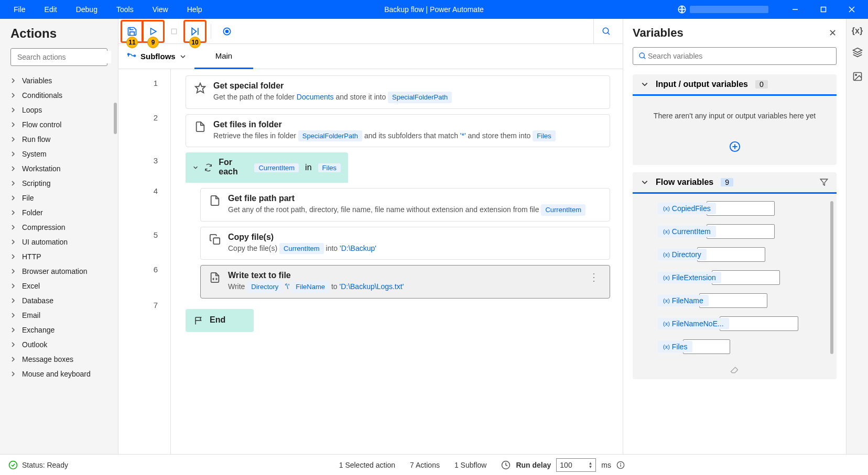 The height and width of the screenshot is (475, 868). Describe the element at coordinates (195, 31) in the screenshot. I see `step-button: 10` at that location.